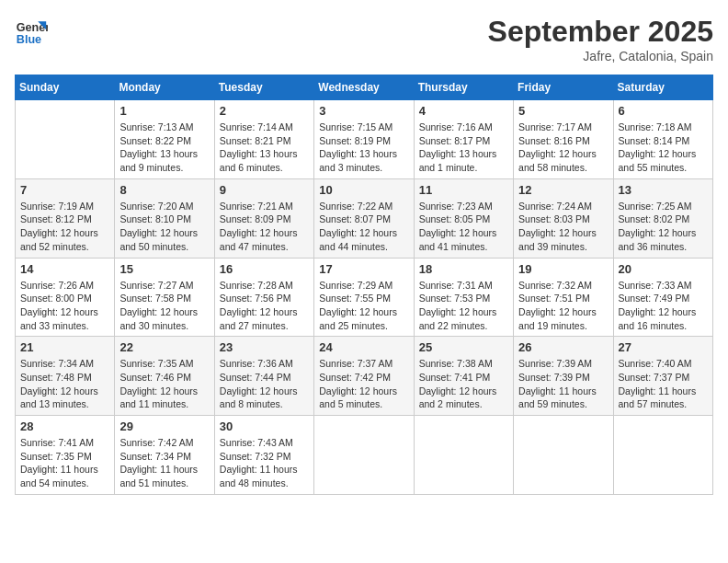  What do you see at coordinates (164, 190) in the screenshot?
I see `day-number: 8` at bounding box center [164, 190].